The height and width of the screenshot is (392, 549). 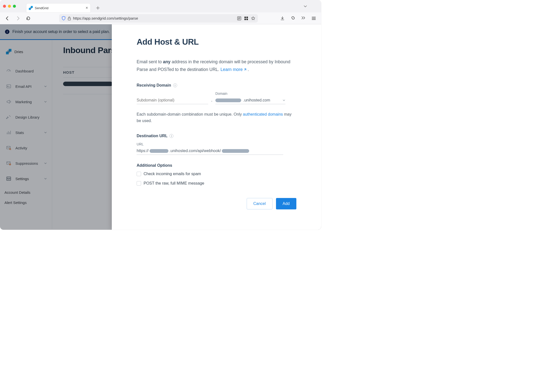 I want to click on minimize-window-button, so click(x=9, y=6).